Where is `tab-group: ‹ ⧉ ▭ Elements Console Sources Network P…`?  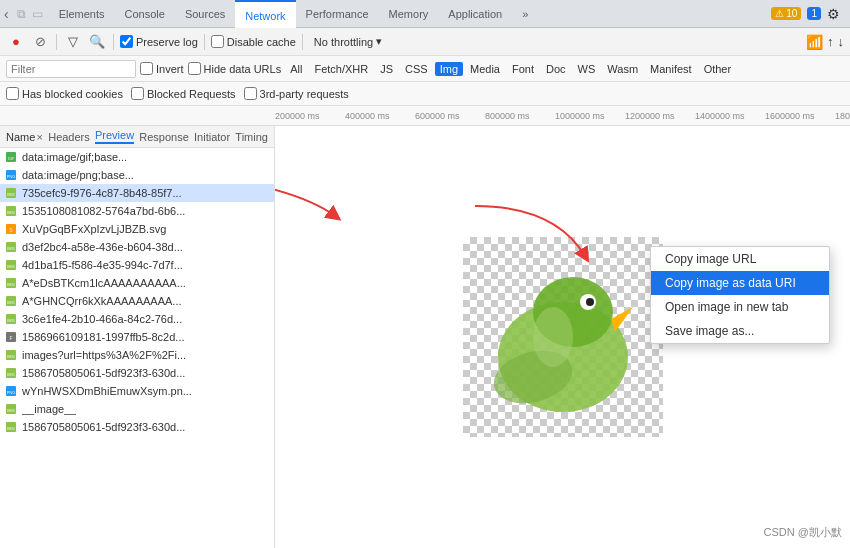
tab-group: ‹ ⧉ ▭ Elements Console Sources Network P… is located at coordinates (388, 14).